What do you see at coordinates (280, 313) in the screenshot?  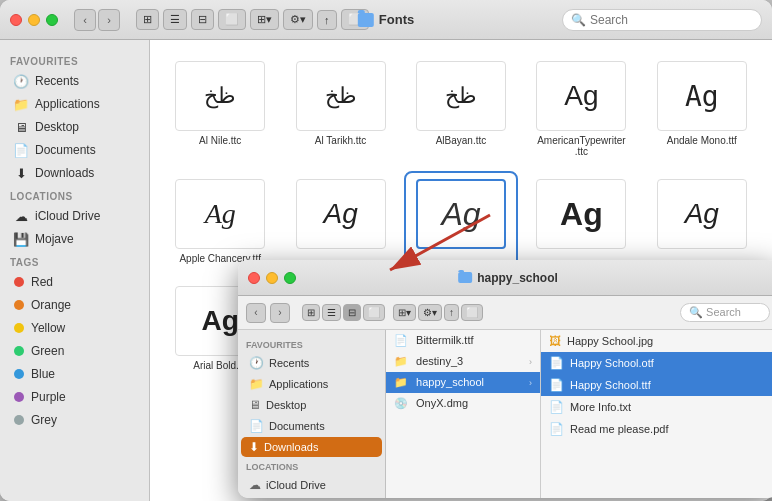 I see `overlay-forward-button: ›` at bounding box center [280, 313].